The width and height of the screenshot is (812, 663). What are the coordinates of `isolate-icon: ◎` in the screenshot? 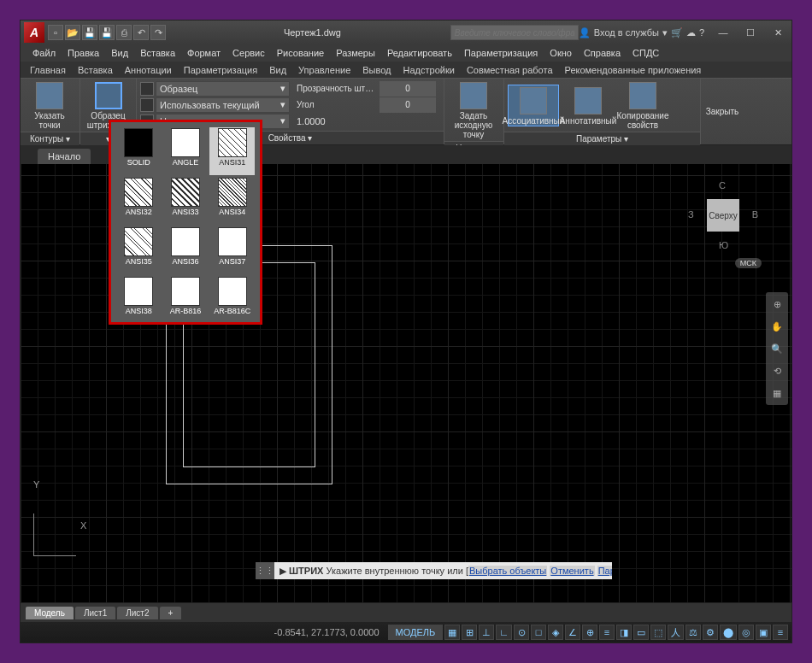 It's located at (746, 632).